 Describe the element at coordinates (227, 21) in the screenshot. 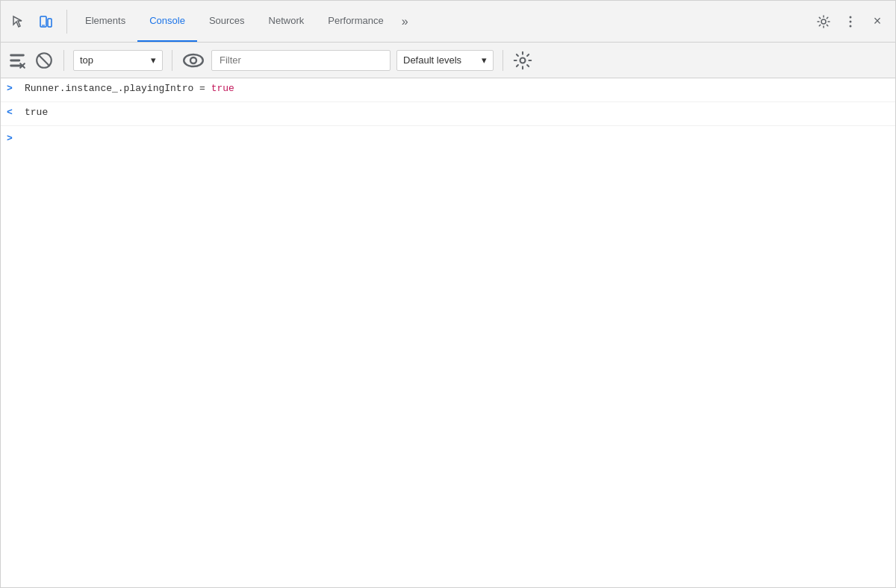

I see `tab-sources: Sources` at that location.